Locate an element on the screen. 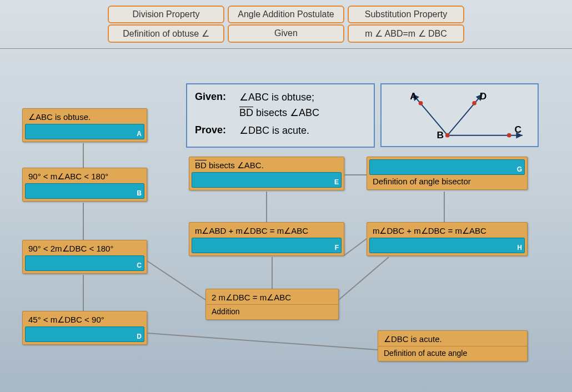 Image resolution: width=572 pixels, height=392 pixels. statement-a: ∠ABC is obtuse. is located at coordinates (84, 117).